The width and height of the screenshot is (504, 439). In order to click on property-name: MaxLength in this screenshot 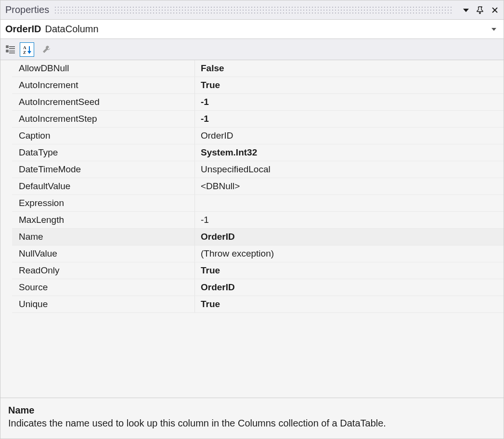, I will do `click(103, 220)`.